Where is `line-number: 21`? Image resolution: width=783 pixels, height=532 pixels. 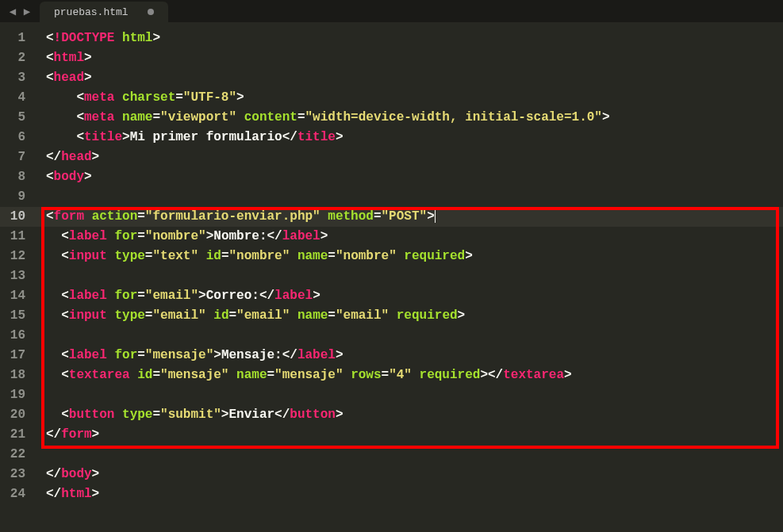
line-number: 21 is located at coordinates (18, 434).